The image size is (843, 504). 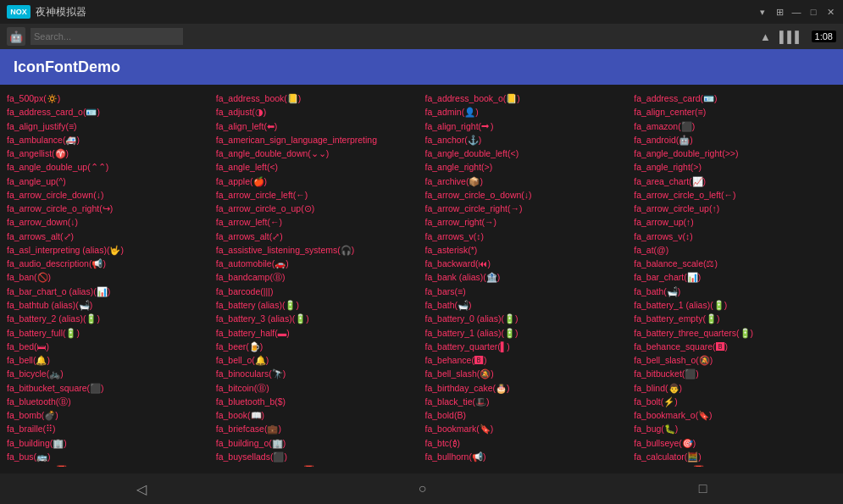 I want to click on list-item: fa_battery_full(🔋), so click(x=108, y=333).